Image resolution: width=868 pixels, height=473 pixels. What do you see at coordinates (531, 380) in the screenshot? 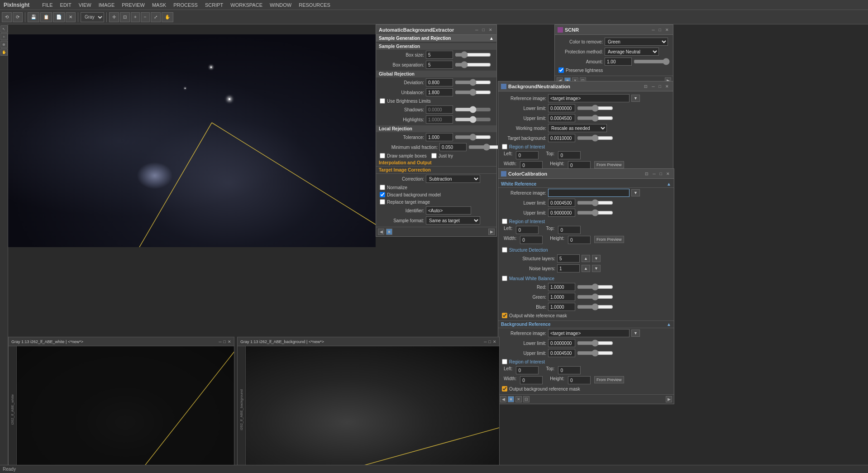
I see `cc-bg-width-input` at bounding box center [531, 380].